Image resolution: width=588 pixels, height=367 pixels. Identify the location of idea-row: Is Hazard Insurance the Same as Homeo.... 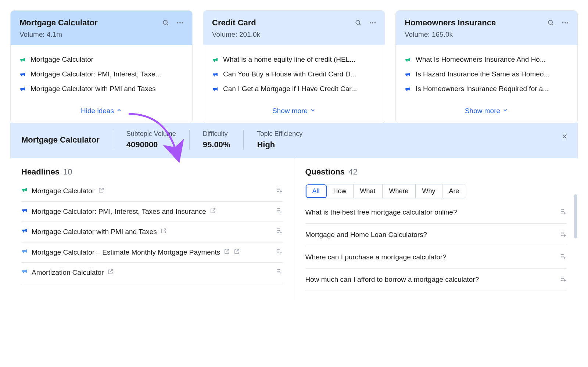
(487, 74).